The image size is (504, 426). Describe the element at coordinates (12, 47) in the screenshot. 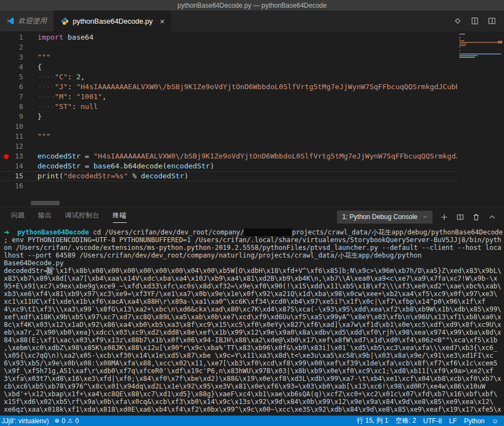

I see `line-number: 2` at that location.